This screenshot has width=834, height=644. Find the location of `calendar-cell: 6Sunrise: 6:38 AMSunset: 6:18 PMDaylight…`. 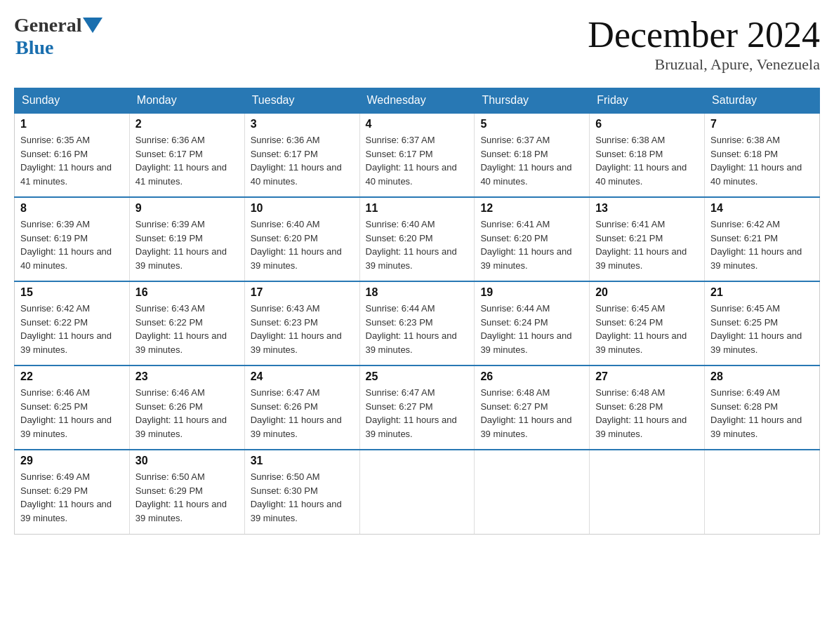

calendar-cell: 6Sunrise: 6:38 AMSunset: 6:18 PMDaylight… is located at coordinates (647, 155).